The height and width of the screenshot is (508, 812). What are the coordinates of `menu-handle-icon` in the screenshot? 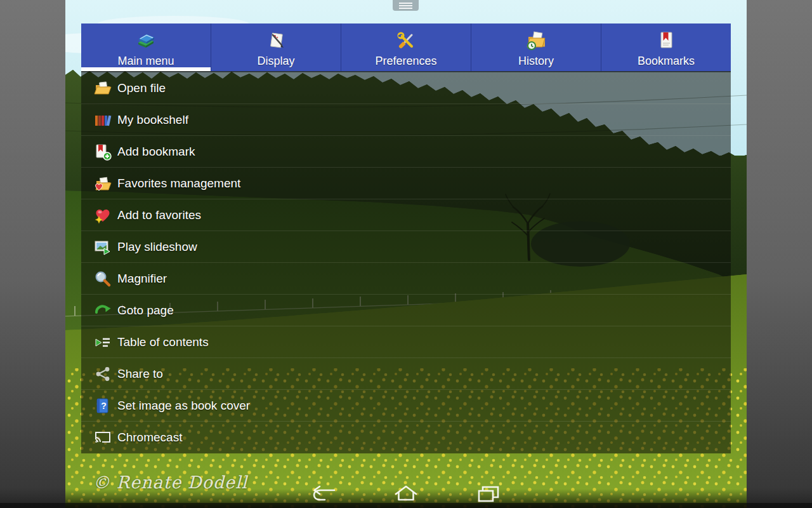 It's located at (406, 5).